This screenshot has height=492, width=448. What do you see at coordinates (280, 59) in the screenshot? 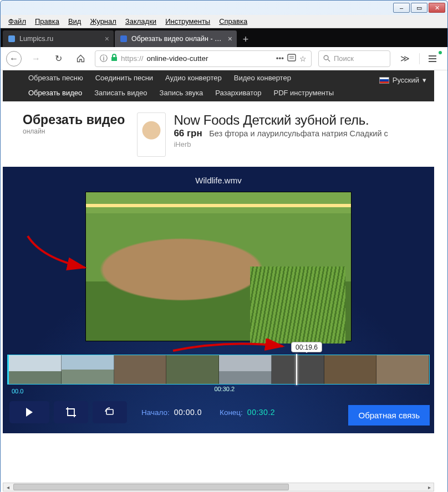
I see `page-actions-icon: •••` at bounding box center [280, 59].